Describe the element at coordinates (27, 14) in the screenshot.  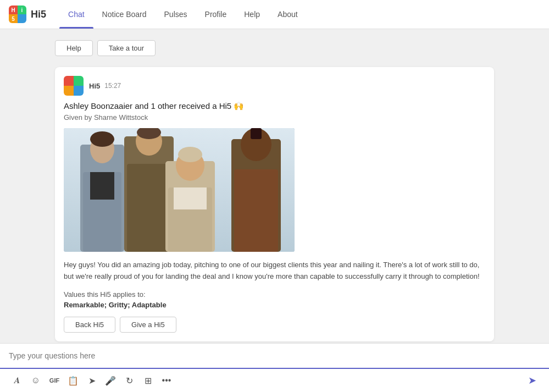
I see `app-logo: H i 5 Hi5` at that location.